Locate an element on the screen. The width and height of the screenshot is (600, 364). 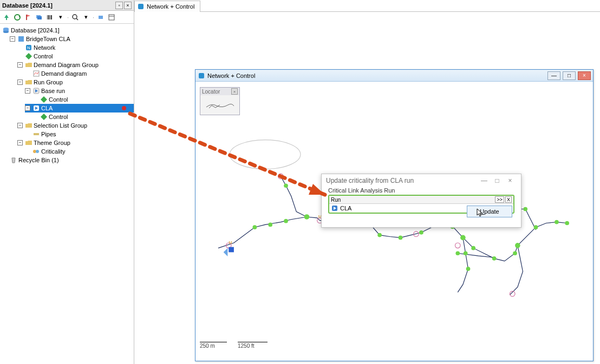
tree-pipes-label: Pipes is located at coordinates (49, 134).